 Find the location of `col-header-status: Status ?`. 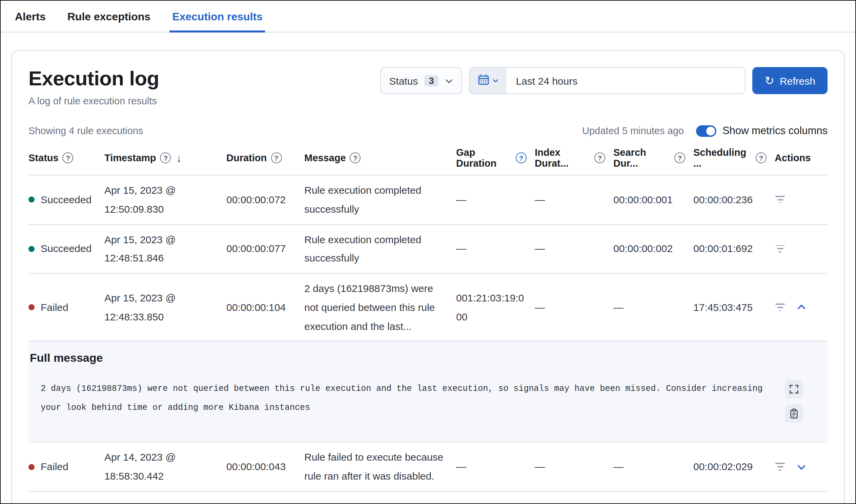

col-header-status: Status ? is located at coordinates (67, 159).